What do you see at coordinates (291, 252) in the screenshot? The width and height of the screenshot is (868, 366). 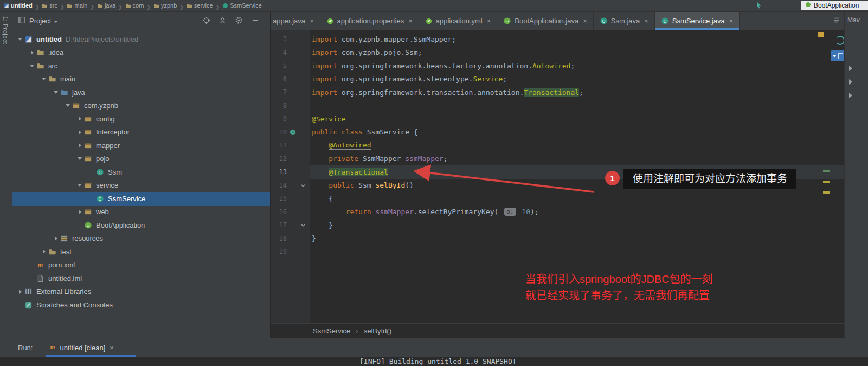 I see `gutter-cell: 19` at bounding box center [291, 252].